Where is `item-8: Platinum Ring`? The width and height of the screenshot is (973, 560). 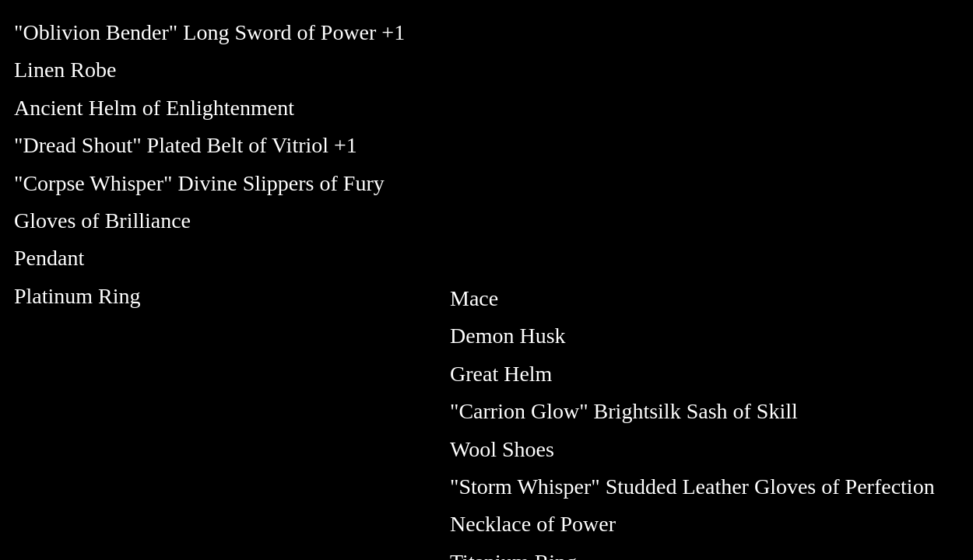 item-8: Platinum Ring is located at coordinates (209, 296).